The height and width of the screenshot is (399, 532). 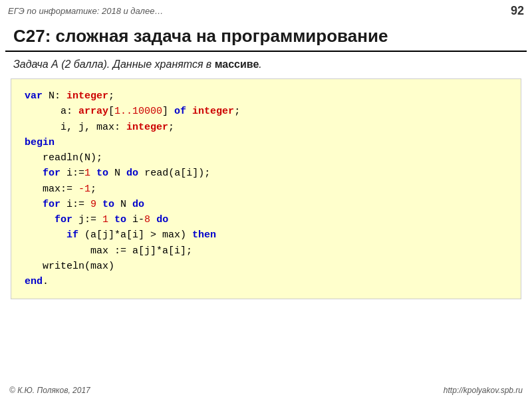 What do you see at coordinates (201, 36) in the screenshot?
I see `slide-title-text: С27: сложная задача на программирование` at bounding box center [201, 36].